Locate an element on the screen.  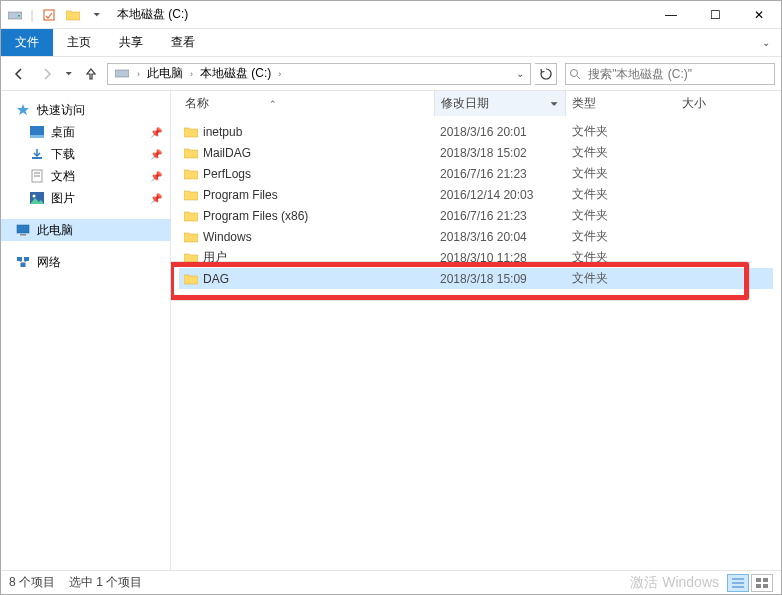
sidebar-network: 网络 is located at coordinates (86, 262).